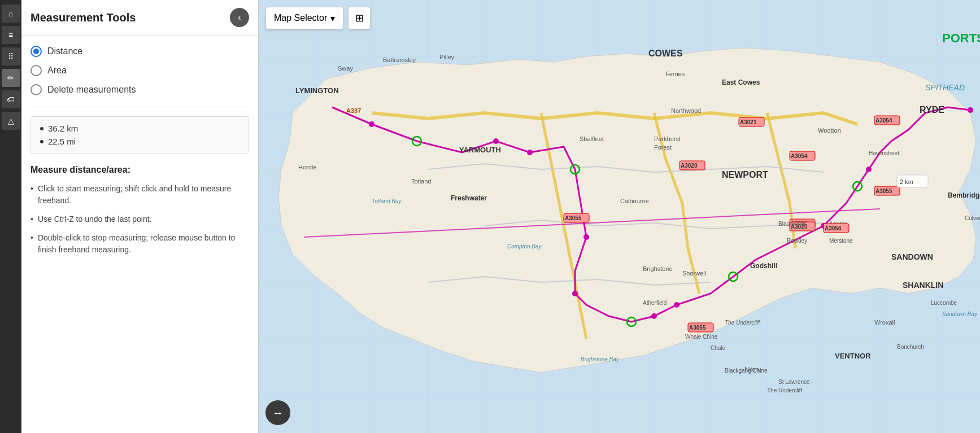 This screenshot has width=980, height=433. Describe the element at coordinates (304, 18) in the screenshot. I see `map-selector-button: Map Selector ▾` at that location.